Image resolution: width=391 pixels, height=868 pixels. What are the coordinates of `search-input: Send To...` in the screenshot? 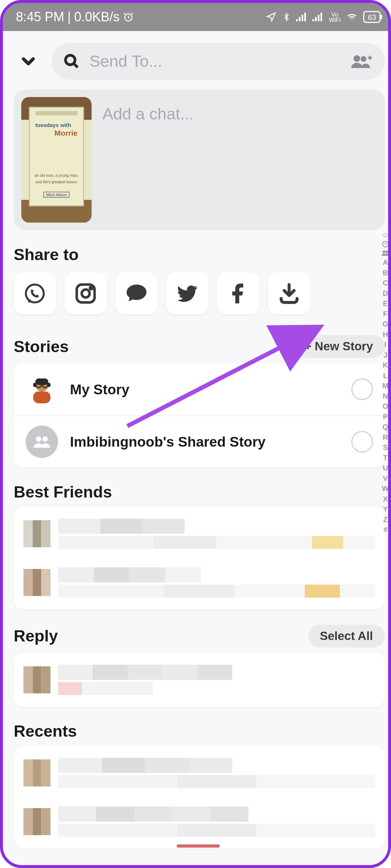 It's located at (218, 61).